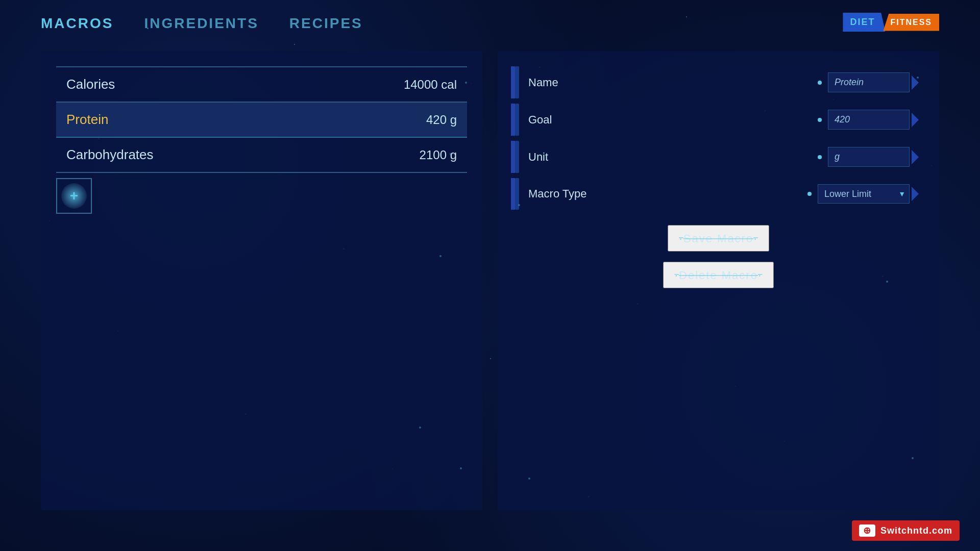 This screenshot has height=551, width=980. I want to click on name-row: Name, so click(719, 83).